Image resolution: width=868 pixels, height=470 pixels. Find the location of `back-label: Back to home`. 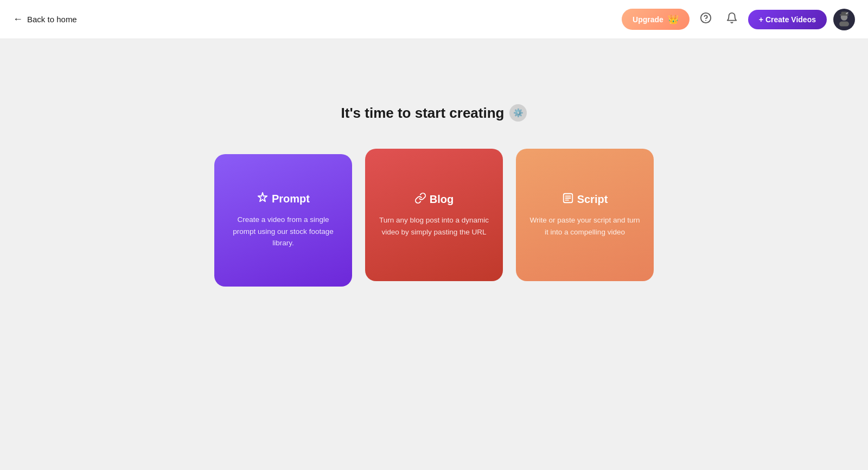

back-label: Back to home is located at coordinates (52, 20).